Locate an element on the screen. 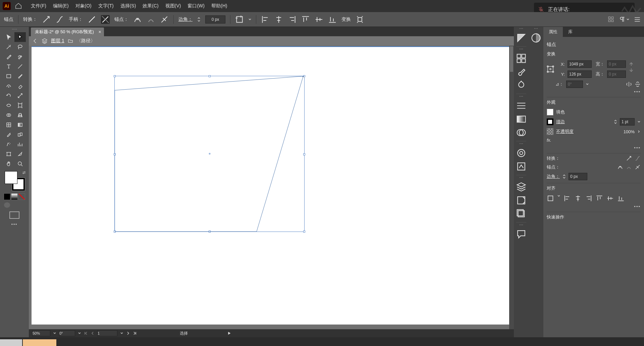 The image size is (644, 346). paintbrush-tool is located at coordinates (20, 76).